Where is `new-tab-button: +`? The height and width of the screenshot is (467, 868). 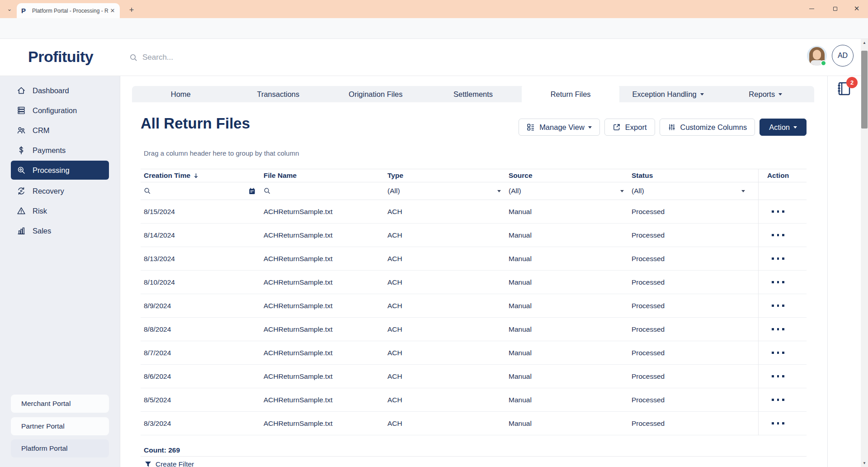 new-tab-button: + is located at coordinates (132, 10).